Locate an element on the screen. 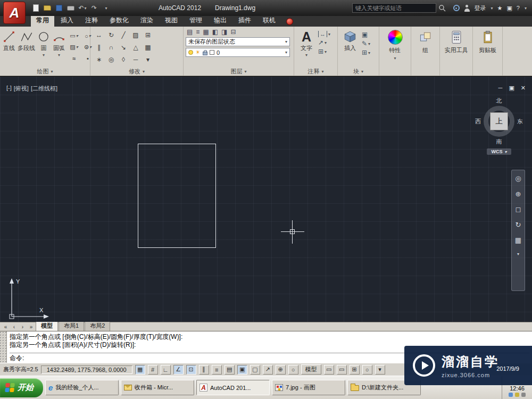  ribbon-tab-output: 输出 is located at coordinates (220, 20).